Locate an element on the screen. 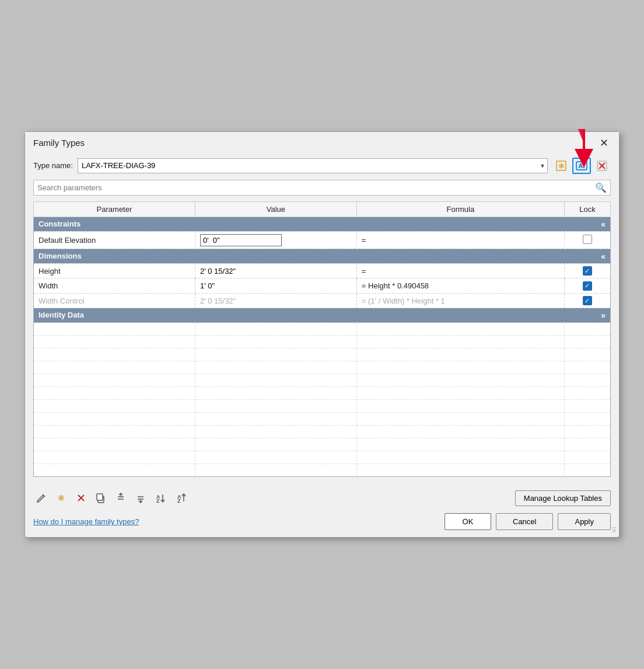 The width and height of the screenshot is (644, 669). formula-height: = is located at coordinates (460, 271).